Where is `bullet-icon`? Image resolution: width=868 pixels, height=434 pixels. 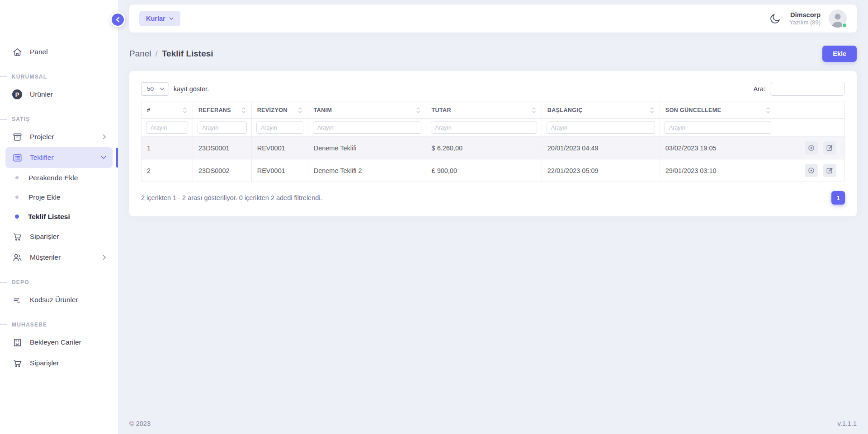
bullet-icon is located at coordinates (17, 178).